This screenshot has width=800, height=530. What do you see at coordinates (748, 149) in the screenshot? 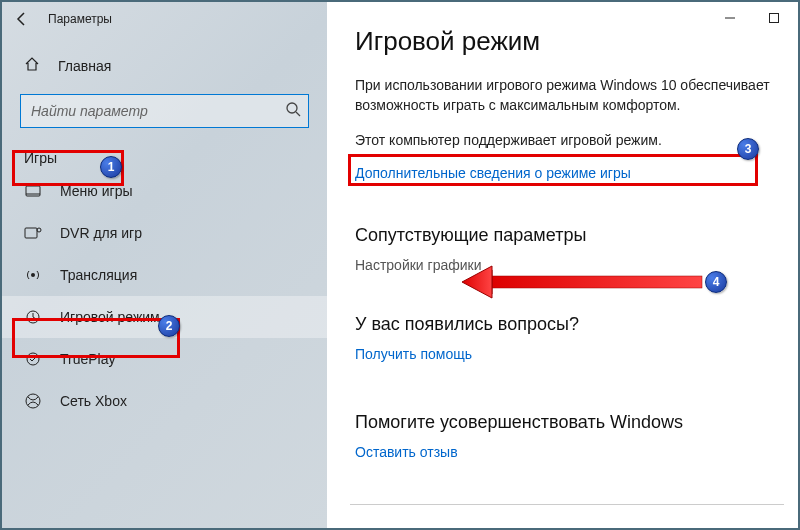
I see `annotation-badge-3: 3` at bounding box center [748, 149].